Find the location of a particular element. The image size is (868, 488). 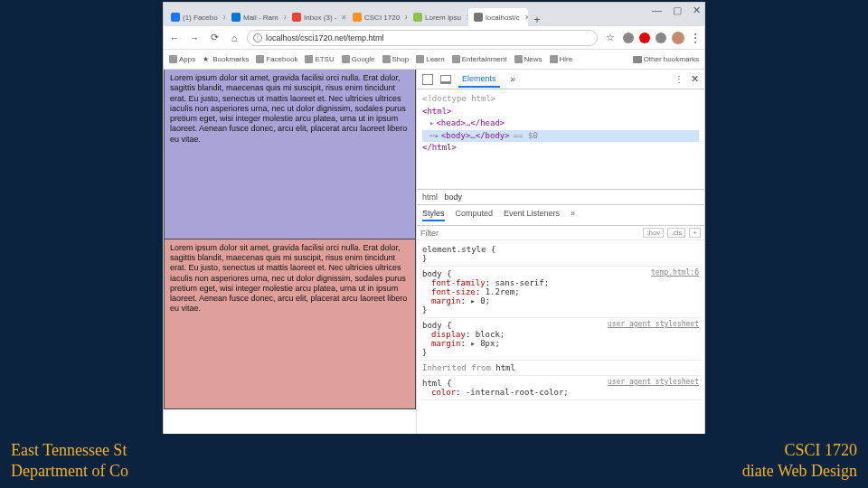

rule-source-link: temp.html:6 is located at coordinates (675, 273).